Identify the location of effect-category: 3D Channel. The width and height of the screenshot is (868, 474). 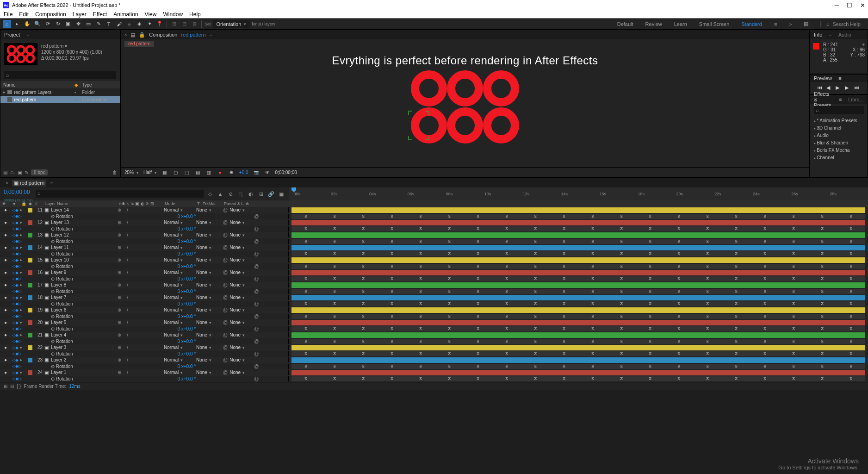
(839, 128).